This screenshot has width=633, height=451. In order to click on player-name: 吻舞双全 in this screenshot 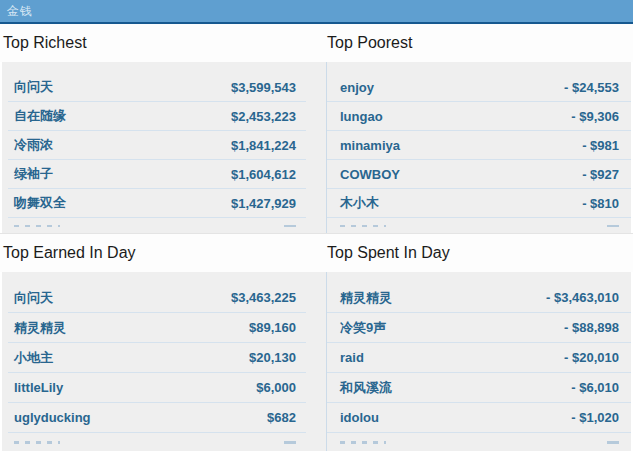, I will do `click(40, 203)`.